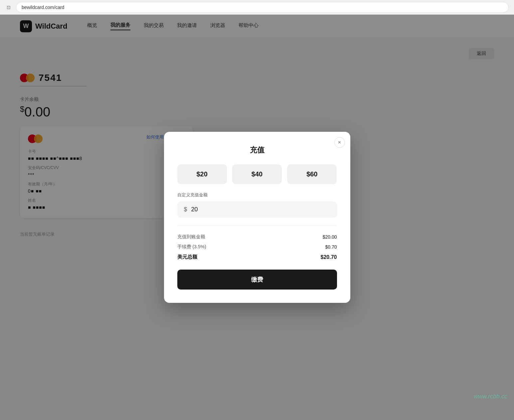 This screenshot has width=514, height=420. I want to click on total-value: $20.70, so click(329, 257).